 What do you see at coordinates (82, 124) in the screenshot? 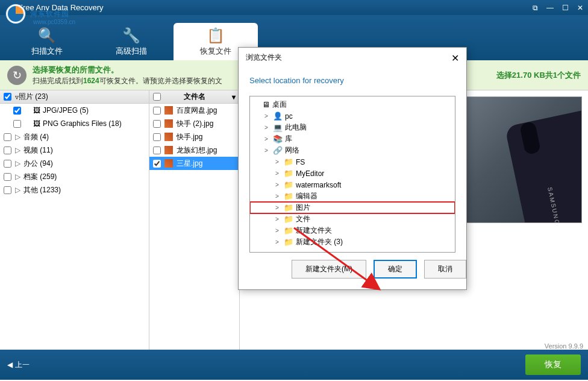
I see `tree-label: PNG Graphics Files (18)` at bounding box center [82, 124].